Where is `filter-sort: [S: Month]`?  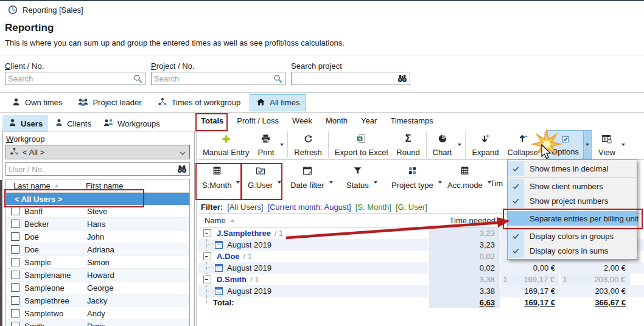
filter-sort: [S: Month] is located at coordinates (374, 207).